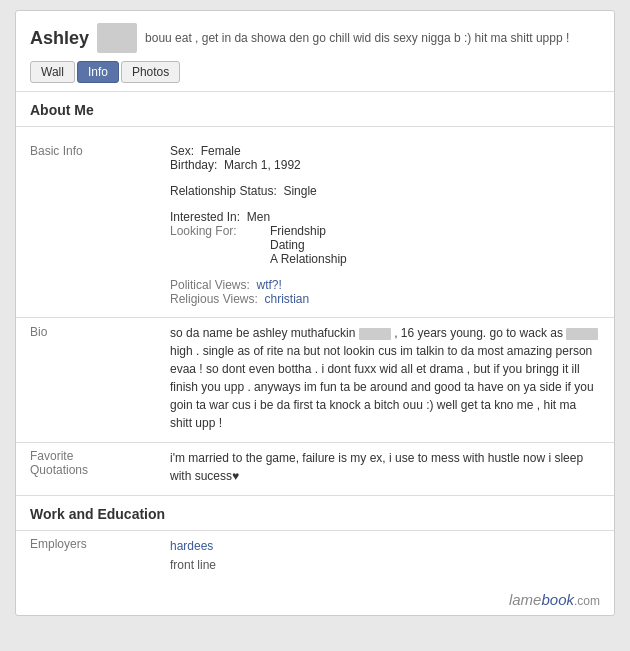  What do you see at coordinates (315, 36) in the screenshot?
I see `profile-header: Ashley bouu eat , get in da showa den go…` at bounding box center [315, 36].